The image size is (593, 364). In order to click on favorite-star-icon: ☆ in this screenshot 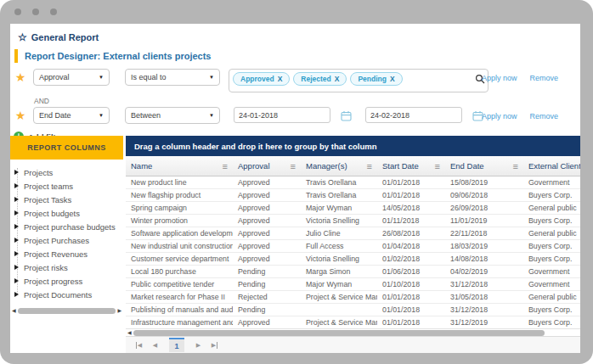, I will do `click(22, 37)`.